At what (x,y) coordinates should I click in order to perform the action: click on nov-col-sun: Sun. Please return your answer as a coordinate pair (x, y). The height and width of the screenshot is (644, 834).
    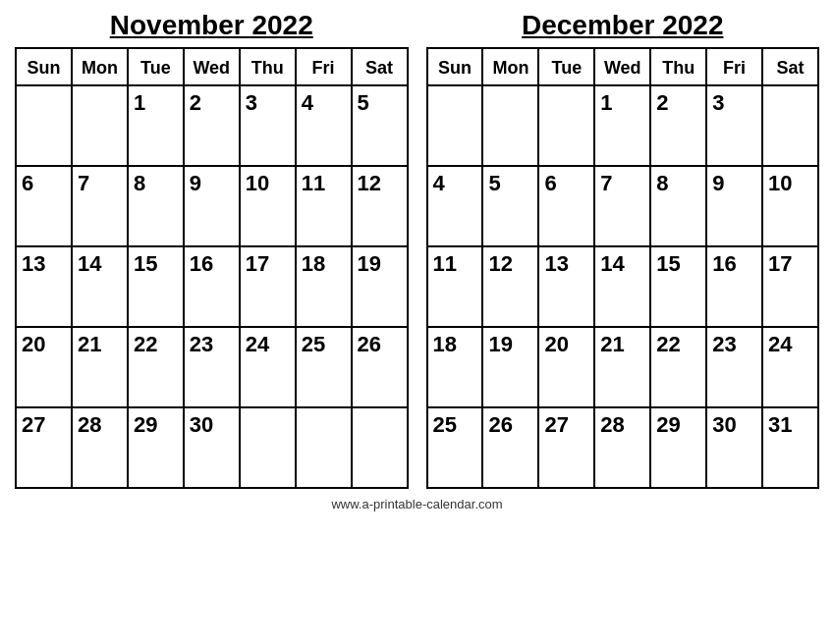
    Looking at the image, I should click on (43, 67).